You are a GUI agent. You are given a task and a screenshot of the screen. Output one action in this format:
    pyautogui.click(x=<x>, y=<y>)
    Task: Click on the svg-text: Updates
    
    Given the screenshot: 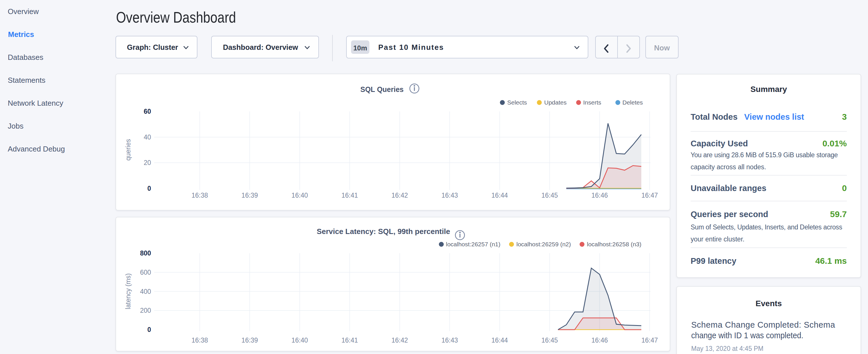 What is the action you would take?
    pyautogui.click(x=555, y=102)
    